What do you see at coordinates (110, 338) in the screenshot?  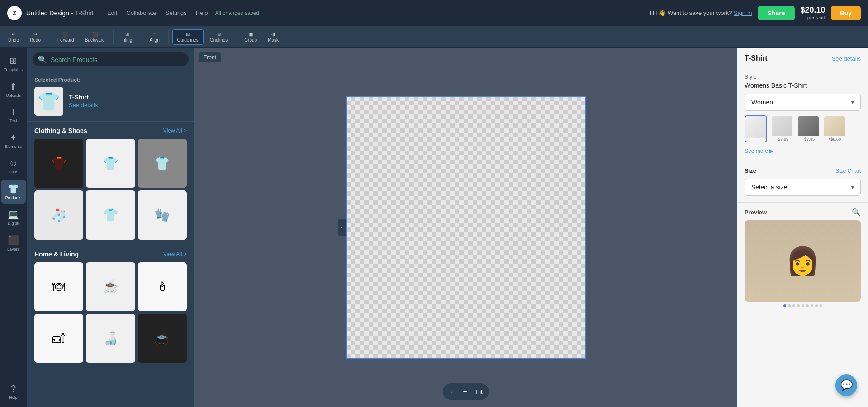 I see `list-item: 🍶` at bounding box center [110, 338].